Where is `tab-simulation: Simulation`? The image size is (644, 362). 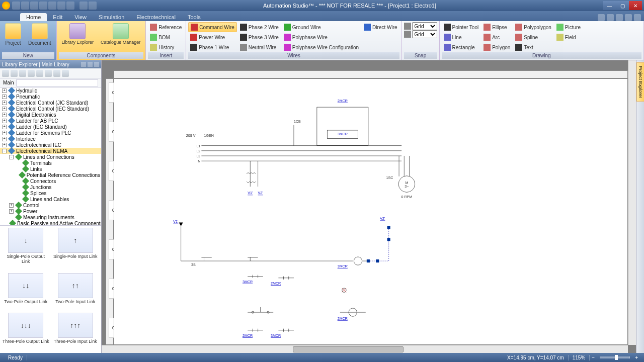
tab-simulation: Simulation is located at coordinates (112, 17).